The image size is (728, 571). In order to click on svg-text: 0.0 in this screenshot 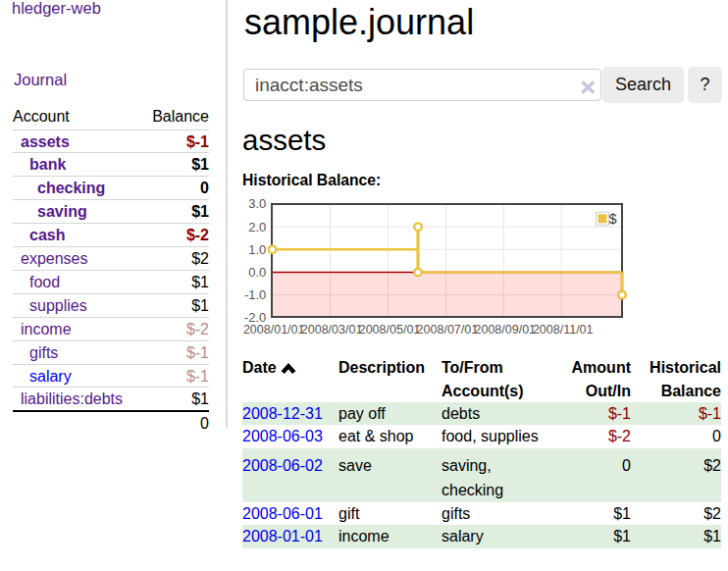, I will do `click(257, 273)`.